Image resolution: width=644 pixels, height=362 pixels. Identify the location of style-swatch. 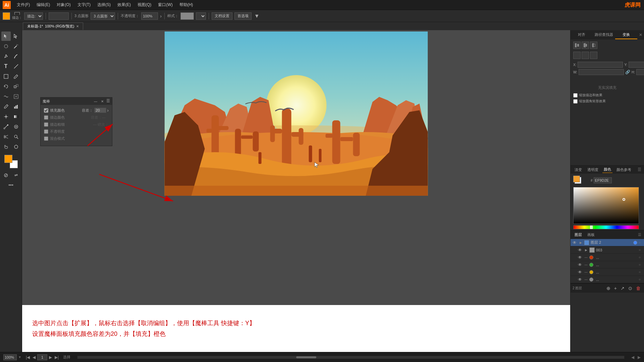
(187, 16).